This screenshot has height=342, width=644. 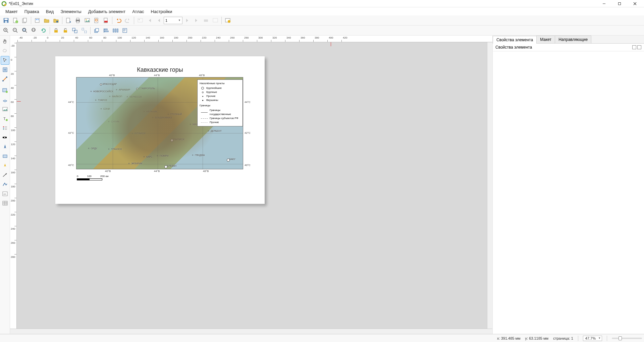 I want to click on guide-marker, so click(x=19, y=101).